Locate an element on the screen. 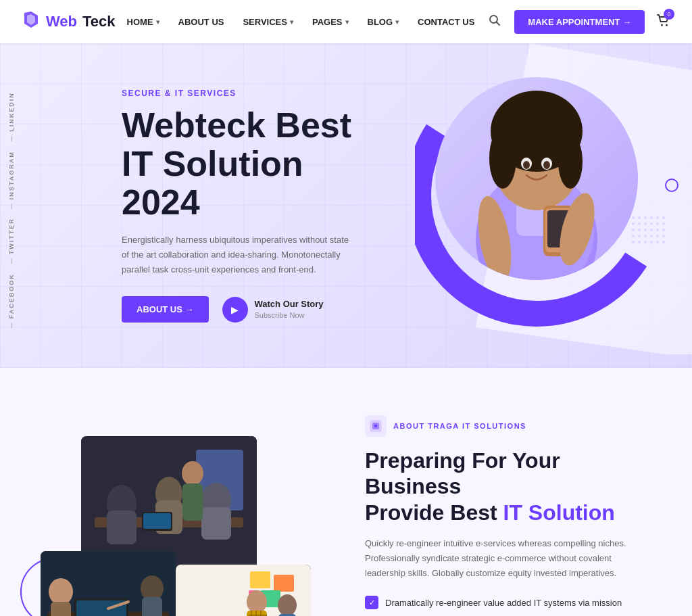 Image resolution: width=692 pixels, height=616 pixels. about-image-bottom-left is located at coordinates (108, 584).